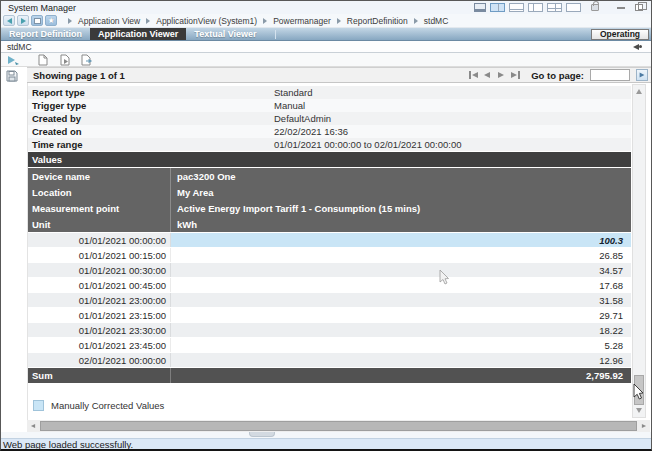 This screenshot has width=652, height=451. I want to click on favorites-button: ★, so click(51, 20).